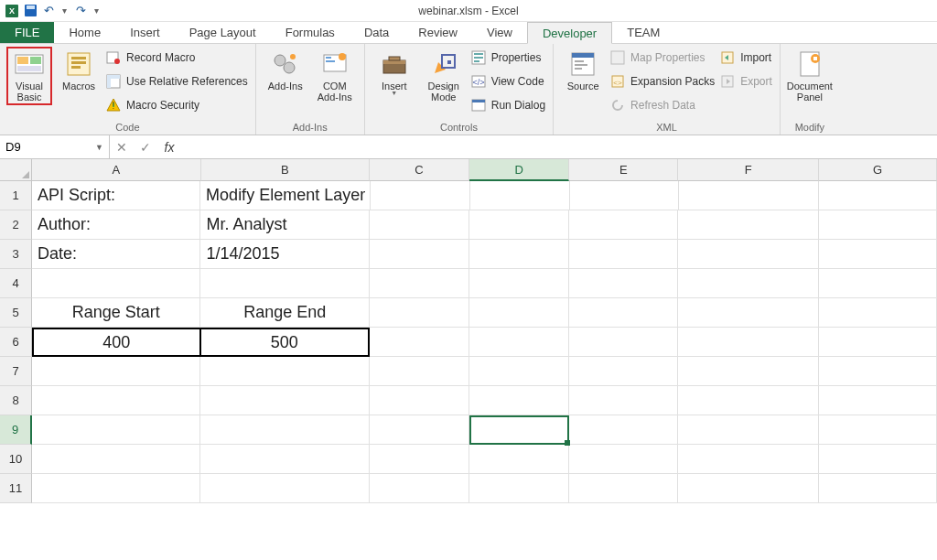  I want to click on undo-icon, so click(48, 11).